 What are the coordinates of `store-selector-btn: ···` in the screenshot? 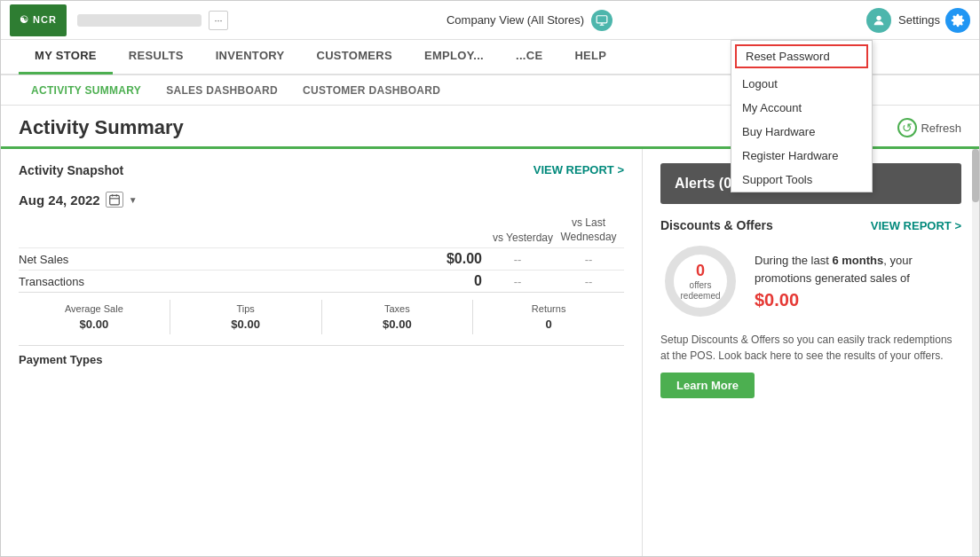 It's located at (218, 20).